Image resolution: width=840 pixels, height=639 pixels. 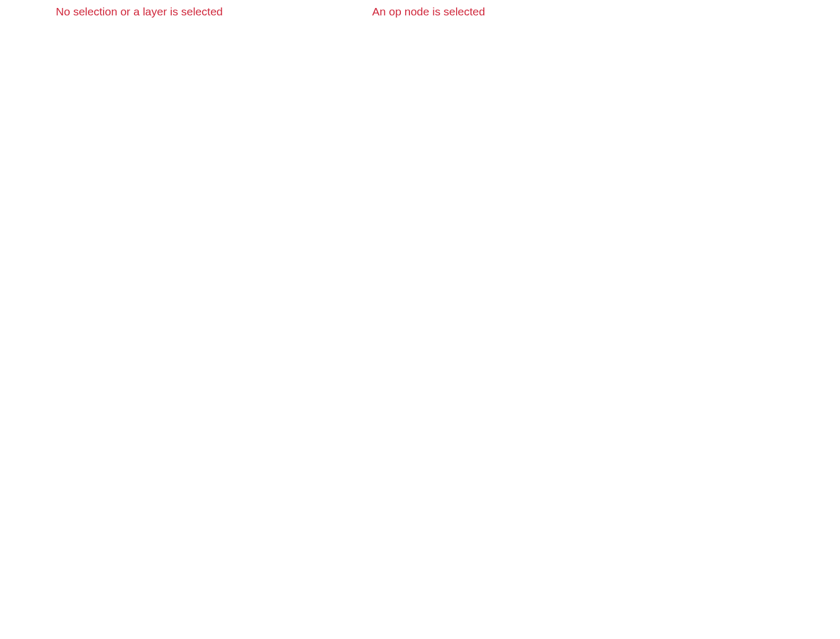 I want to click on right-heading: An op node is selected, so click(x=526, y=12).